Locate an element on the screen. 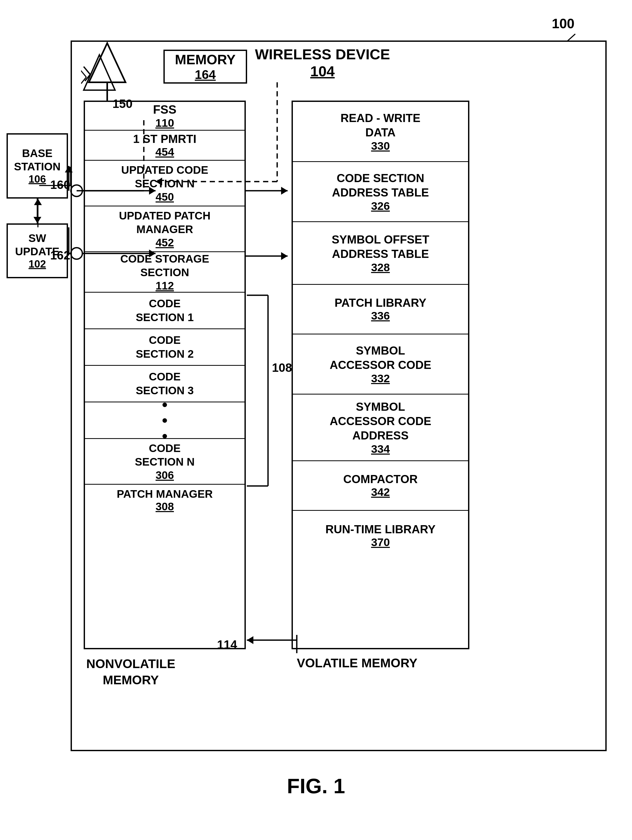 This screenshot has height=840, width=632. nv-code-section-n: CODESECTION N 306 is located at coordinates (165, 462).